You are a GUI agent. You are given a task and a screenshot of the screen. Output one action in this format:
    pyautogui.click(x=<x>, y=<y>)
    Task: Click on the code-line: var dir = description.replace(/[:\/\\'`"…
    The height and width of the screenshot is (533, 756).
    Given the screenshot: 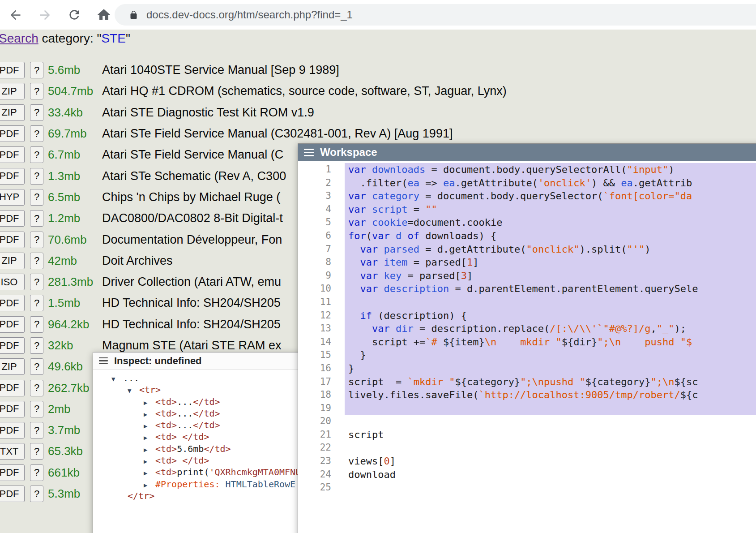 What is the action you would take?
    pyautogui.click(x=551, y=329)
    